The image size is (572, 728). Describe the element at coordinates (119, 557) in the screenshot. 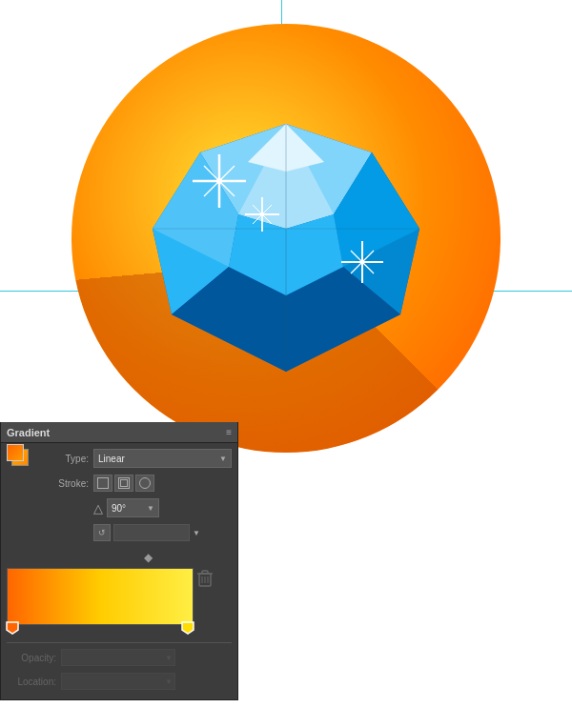

I see `diamond-handle-row: ◆` at that location.